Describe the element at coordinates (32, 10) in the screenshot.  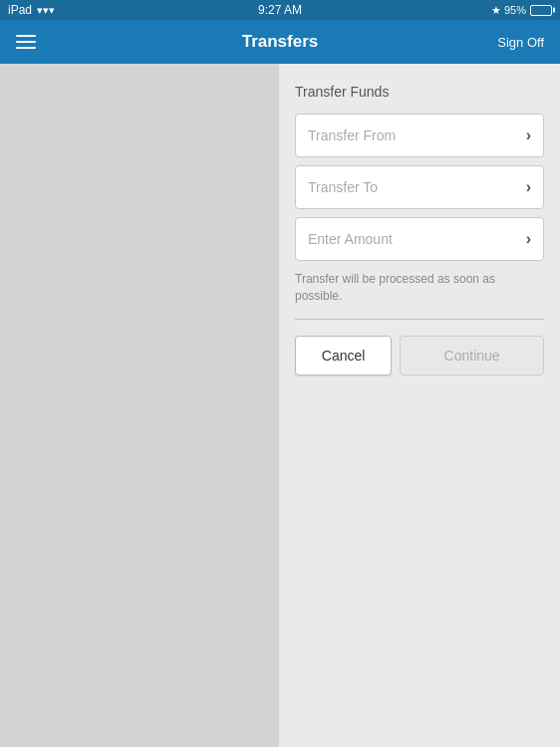
I see `status-bar-left: iPad ▾▾▾` at that location.